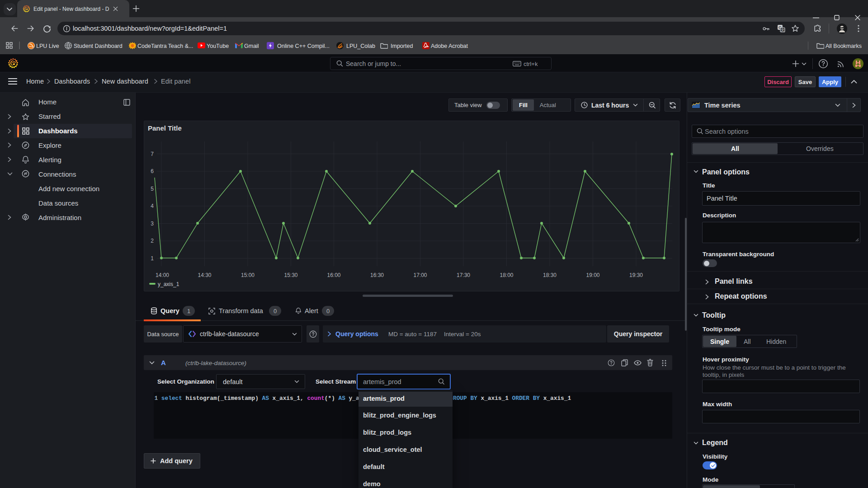 The width and height of the screenshot is (868, 488). I want to click on svg-text: 6, so click(152, 171).